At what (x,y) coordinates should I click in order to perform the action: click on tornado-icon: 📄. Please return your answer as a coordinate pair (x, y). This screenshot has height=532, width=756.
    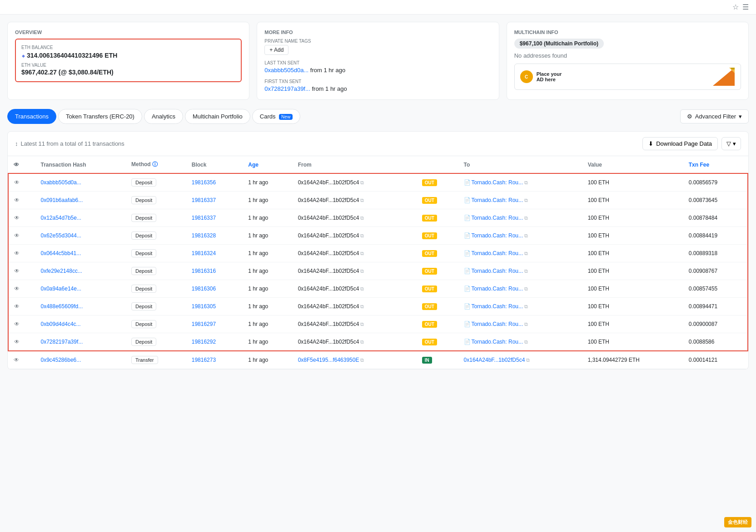
    Looking at the image, I should click on (467, 271).